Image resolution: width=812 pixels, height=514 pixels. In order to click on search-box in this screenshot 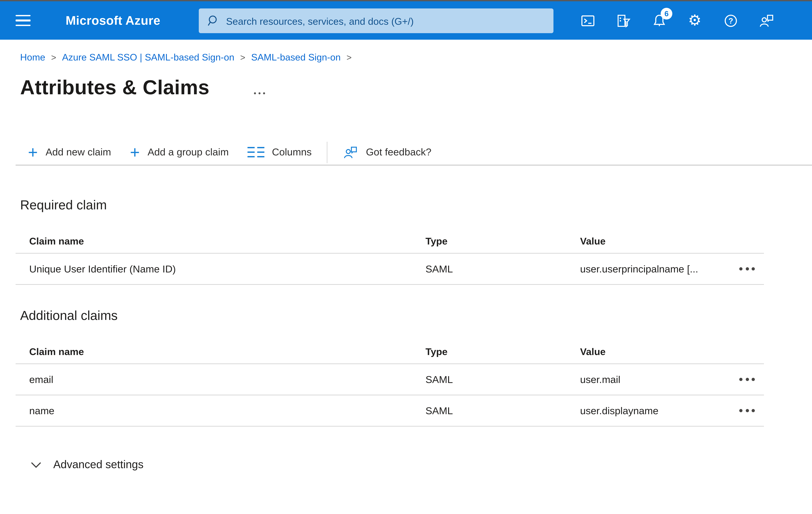, I will do `click(376, 21)`.